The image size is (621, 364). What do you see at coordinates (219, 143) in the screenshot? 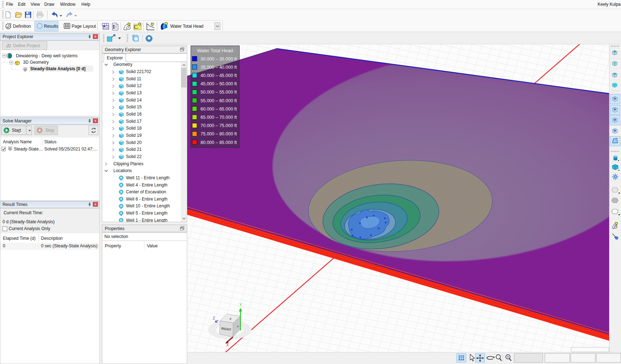
I see `svg-text: 80.000 – 85.000 ft` at bounding box center [219, 143].